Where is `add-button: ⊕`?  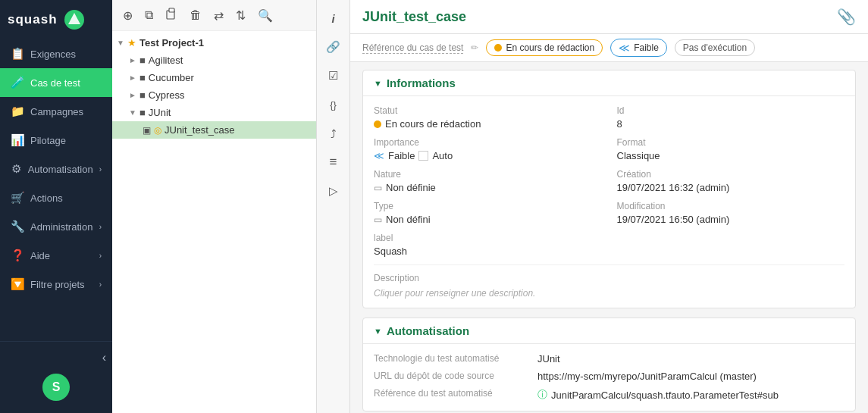
add-button: ⊕ is located at coordinates (127, 15).